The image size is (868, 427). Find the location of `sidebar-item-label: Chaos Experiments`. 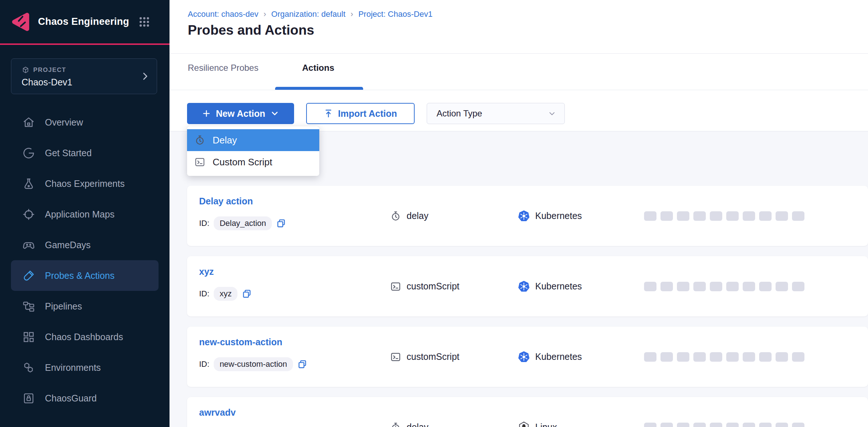

sidebar-item-label: Chaos Experiments is located at coordinates (85, 184).